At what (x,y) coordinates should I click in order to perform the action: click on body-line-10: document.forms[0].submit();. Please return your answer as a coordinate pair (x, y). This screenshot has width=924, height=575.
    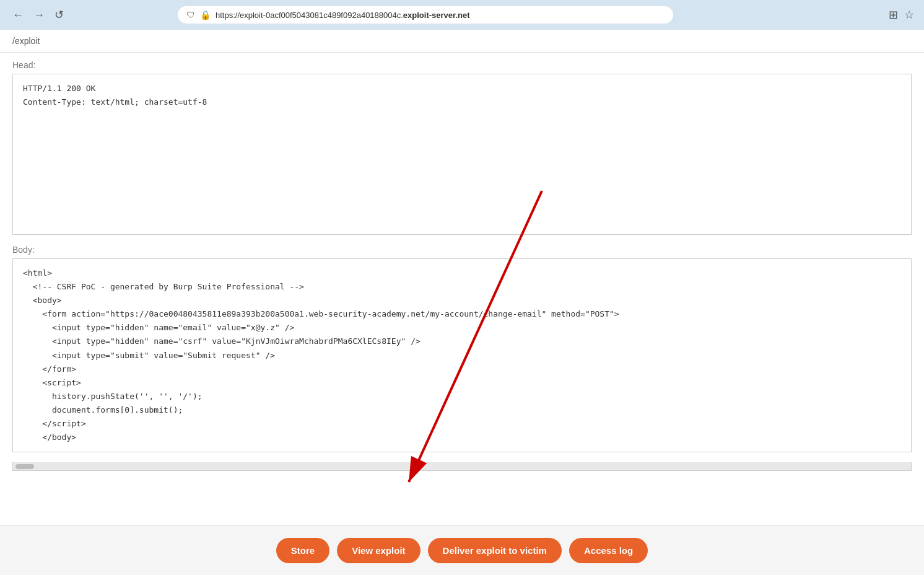
    Looking at the image, I should click on (462, 410).